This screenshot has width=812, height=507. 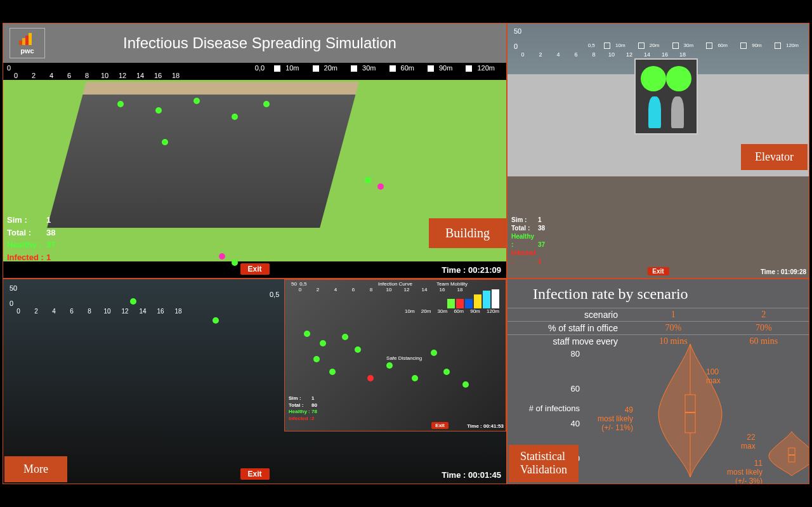 I want to click on brand-text: pwc, so click(x=27, y=51).